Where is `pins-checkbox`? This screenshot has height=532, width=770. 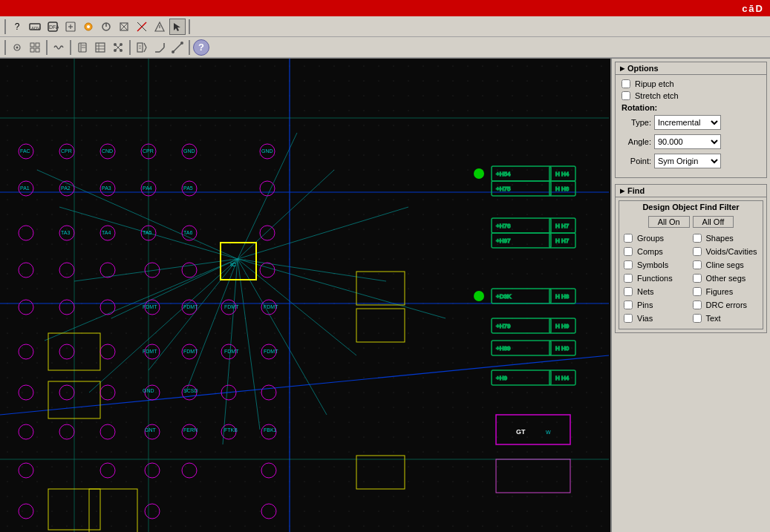
pins-checkbox is located at coordinates (628, 305).